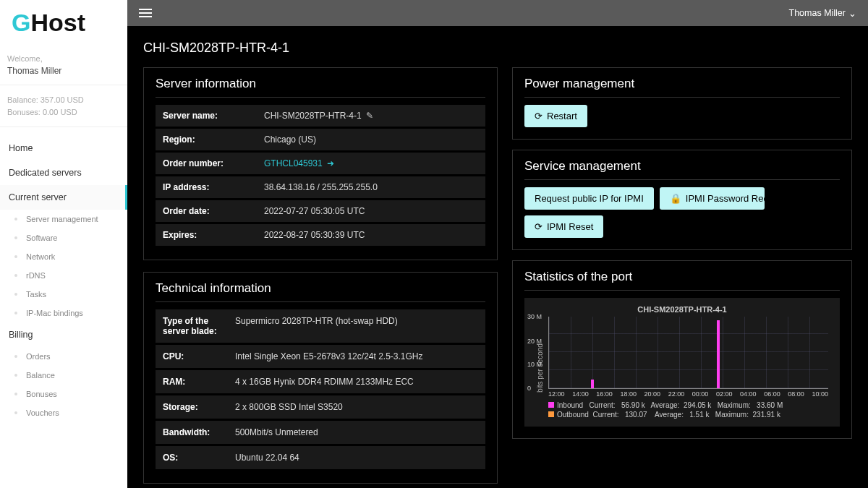  Describe the element at coordinates (64, 27) in the screenshot. I see `logo: GHost` at that location.